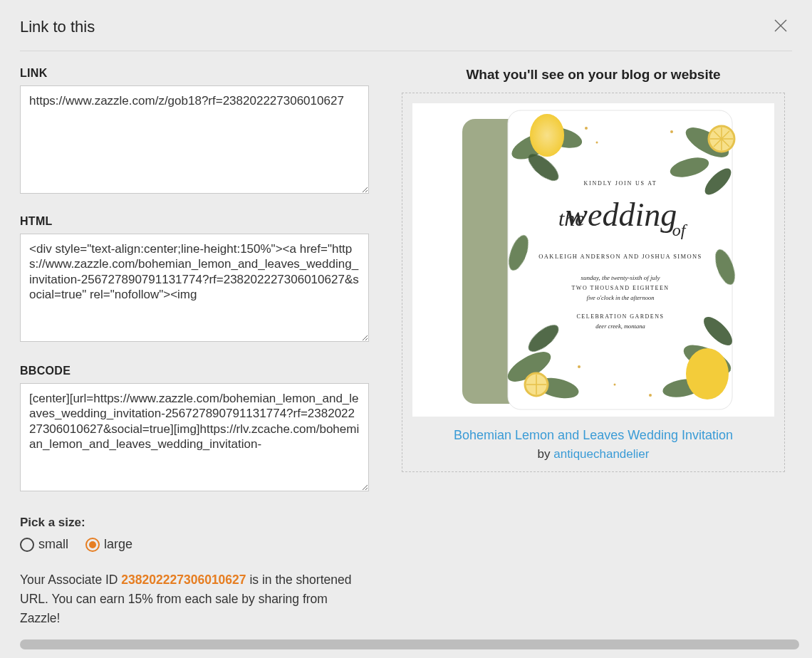  I want to click on size-radio-large: large, so click(109, 544).